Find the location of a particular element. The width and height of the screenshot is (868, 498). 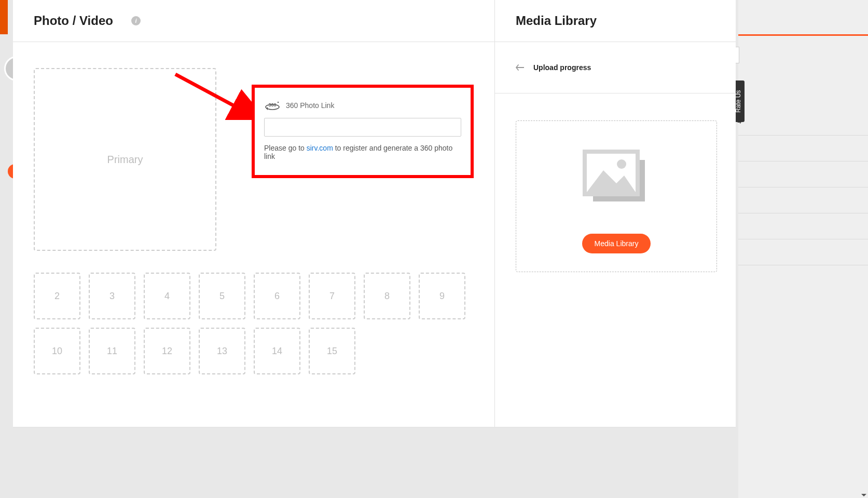

360-icon: 360 is located at coordinates (272, 105).